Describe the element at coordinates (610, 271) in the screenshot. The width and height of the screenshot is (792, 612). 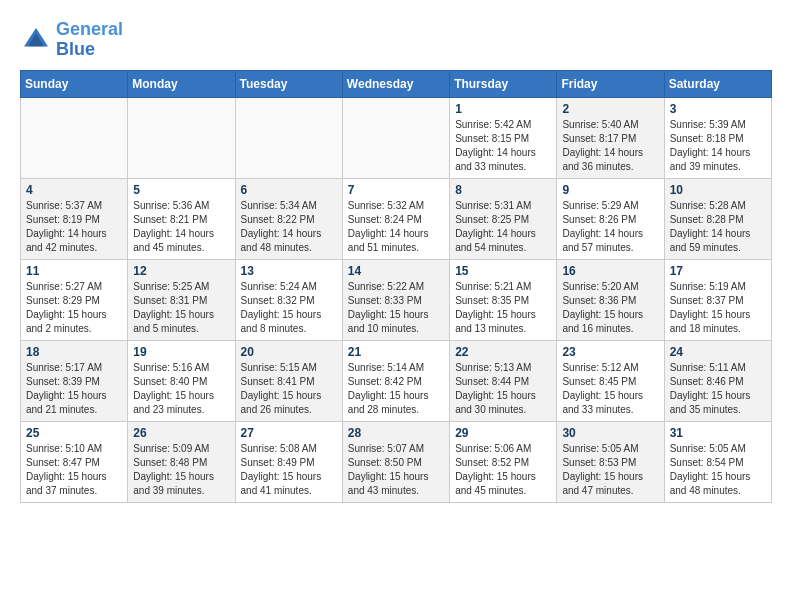
I see `day-number: 16` at that location.